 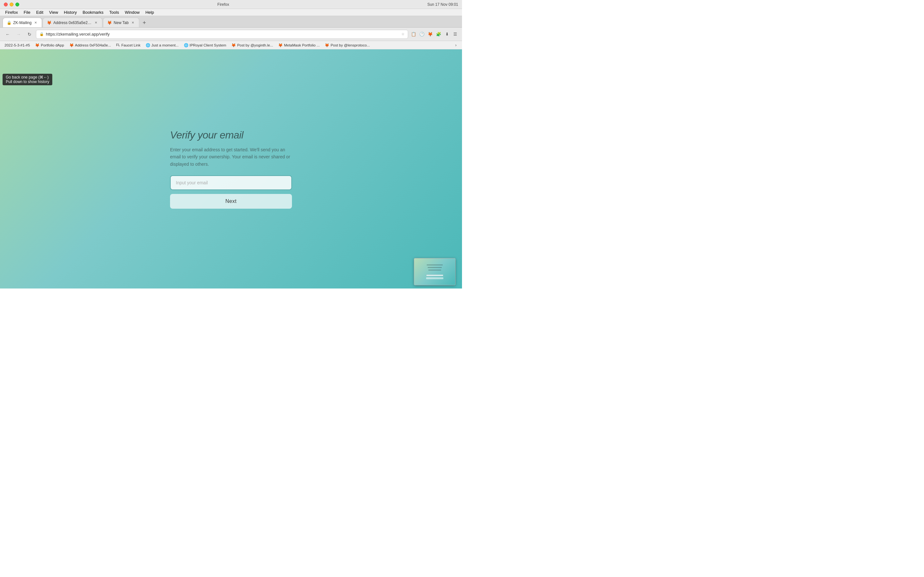 What do you see at coordinates (27, 77) in the screenshot?
I see `tooltip-line1: Go back one page (⌘←)` at bounding box center [27, 77].